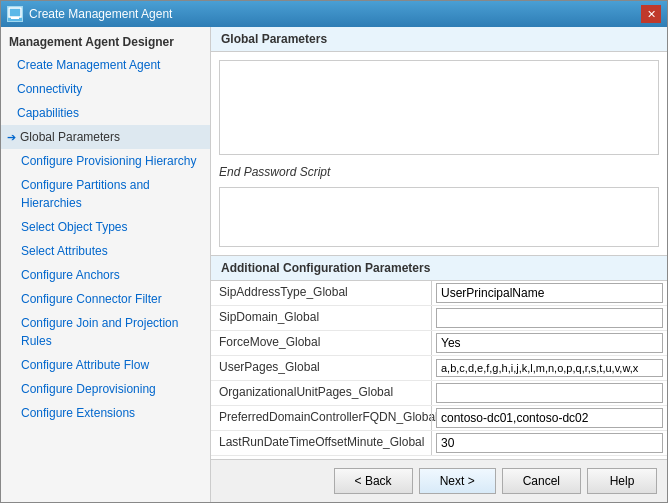  Describe the element at coordinates (106, 251) in the screenshot. I see `sidebar-item-attributes: Select Attributes` at that location.